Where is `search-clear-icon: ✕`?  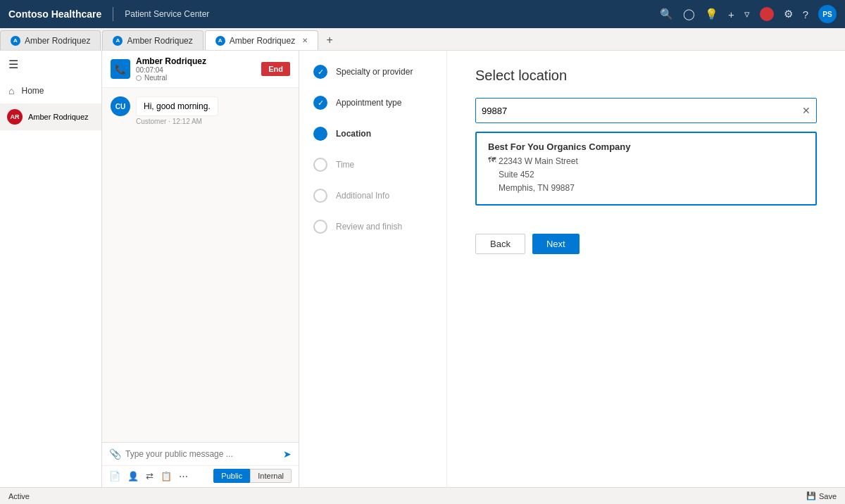 search-clear-icon: ✕ is located at coordinates (806, 111).